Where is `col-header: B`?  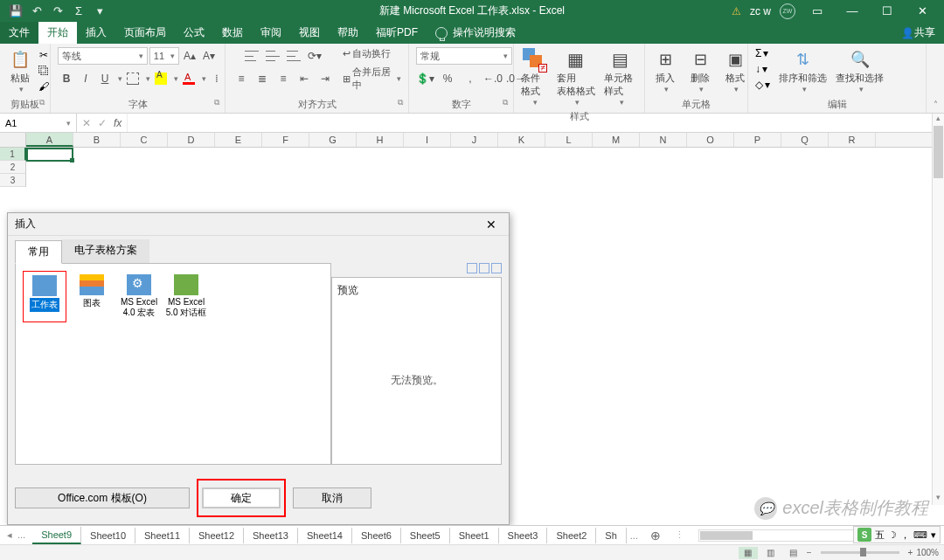 col-header: B is located at coordinates (97, 140).